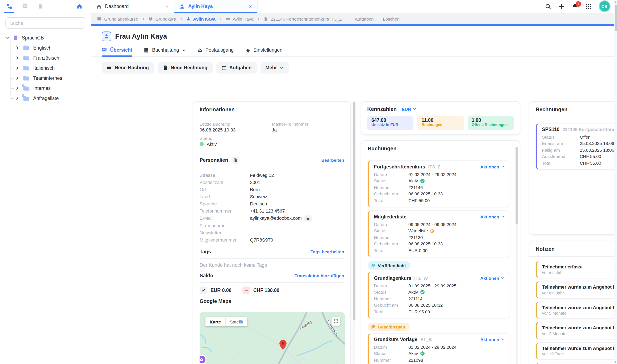 This screenshot has width=617, height=364. What do you see at coordinates (319, 275) in the screenshot?
I see `transaktion-hinzufuegen-link: Transaktion hinzufügen` at bounding box center [319, 275].